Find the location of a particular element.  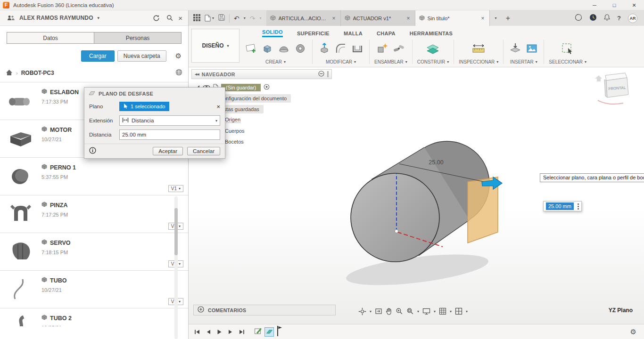

globe-icon is located at coordinates (179, 73).